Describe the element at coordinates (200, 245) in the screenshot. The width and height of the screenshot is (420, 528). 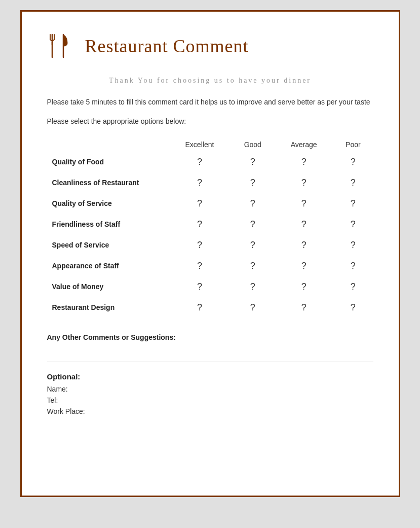
I see `rating-cell-4-0: ?` at that location.